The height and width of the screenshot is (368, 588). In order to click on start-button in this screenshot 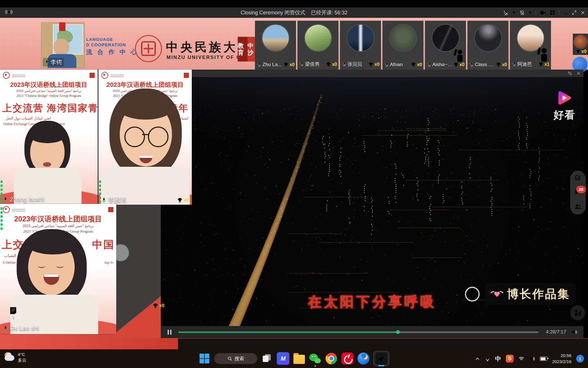, I will do `click(204, 359)`.